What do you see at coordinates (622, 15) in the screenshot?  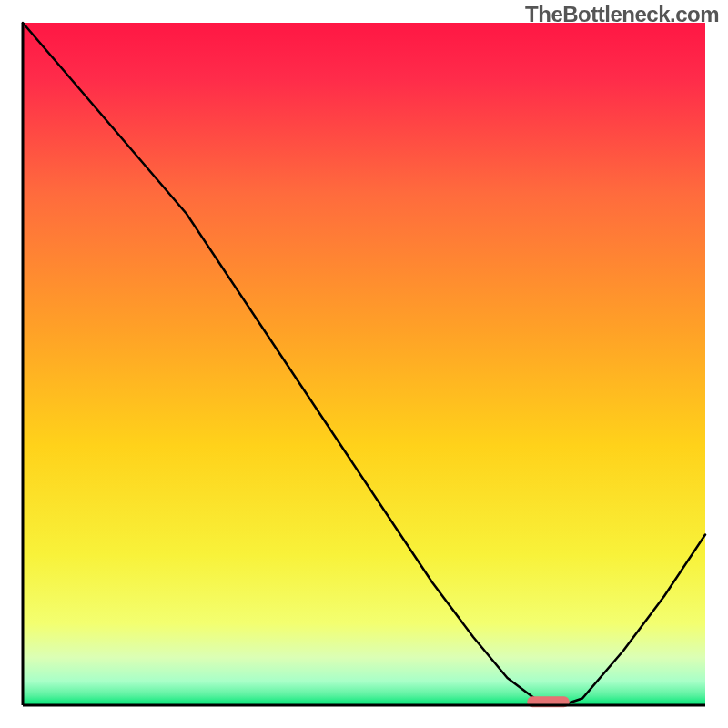 I see `watermark-text: TheBottleneck.com` at bounding box center [622, 15].